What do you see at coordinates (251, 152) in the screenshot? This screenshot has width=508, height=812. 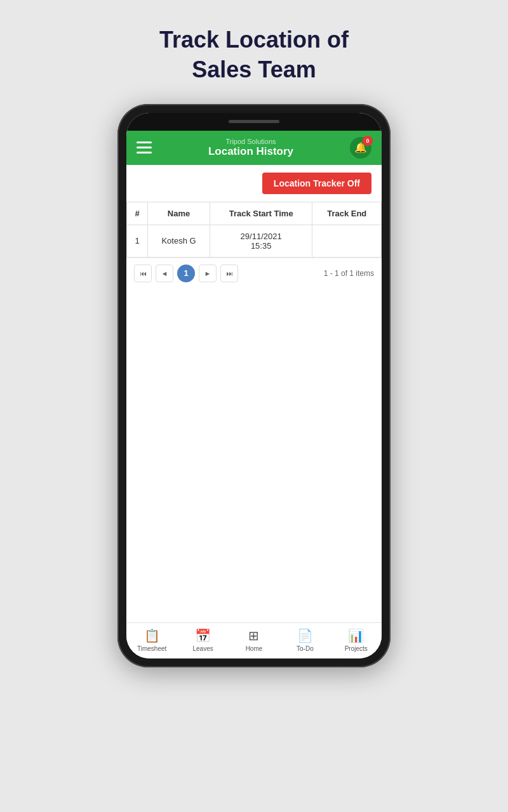 I see `header-screen-title: Location History` at bounding box center [251, 152].